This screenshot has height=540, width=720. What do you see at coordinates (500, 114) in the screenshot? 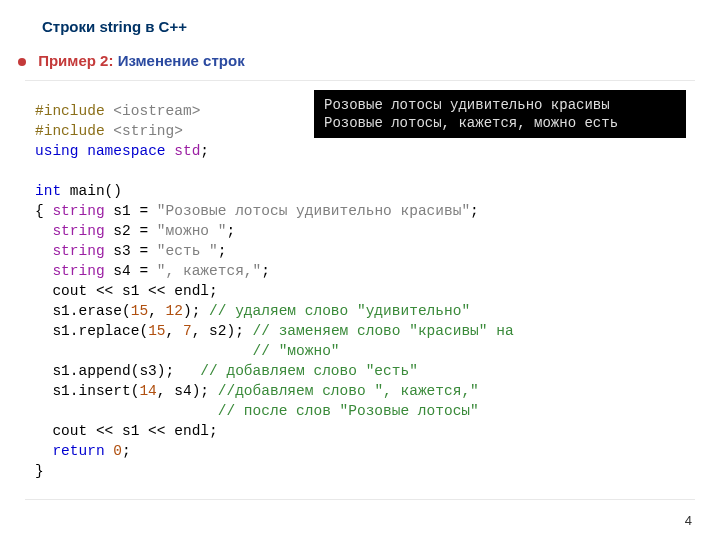
I see `program-output: Розовые лотосы удивительно красивы Розов…` at bounding box center [500, 114].